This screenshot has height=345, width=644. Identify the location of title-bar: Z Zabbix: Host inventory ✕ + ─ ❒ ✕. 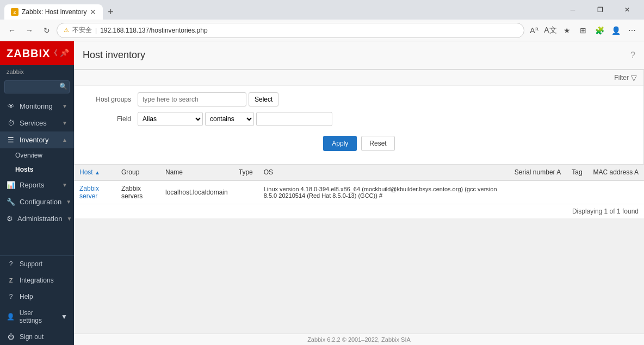
(322, 10).